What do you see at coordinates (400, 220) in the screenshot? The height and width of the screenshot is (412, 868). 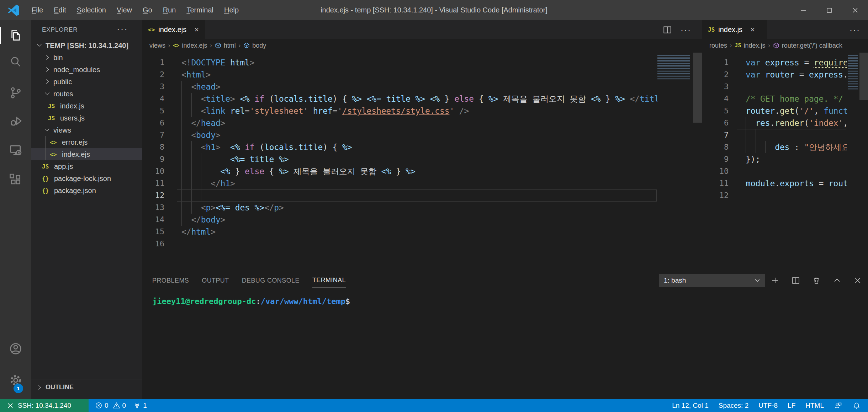 I see `code-line: 14 </body>` at bounding box center [400, 220].